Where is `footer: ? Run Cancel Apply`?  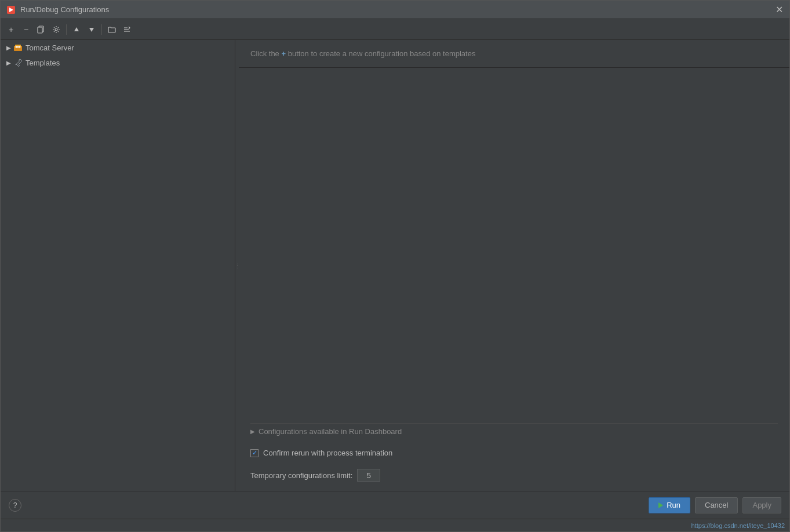
footer: ? Run Cancel Apply is located at coordinates (395, 505).